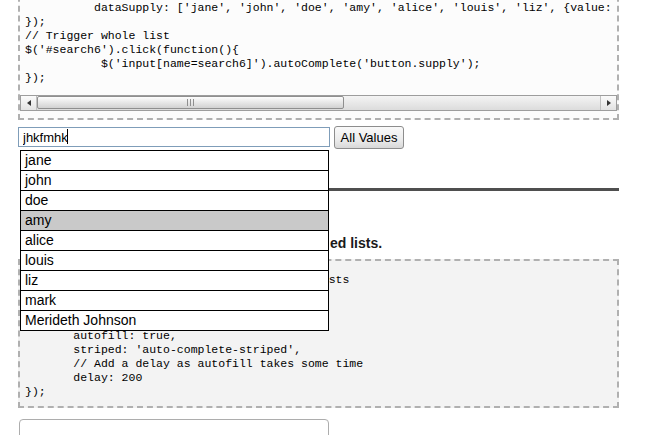  I want to click on dropdown-item: mark, so click(174, 300).